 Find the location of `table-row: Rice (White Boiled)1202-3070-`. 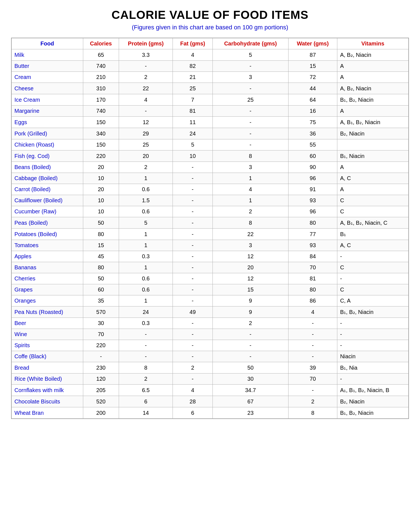

table-row: Rice (White Boiled)1202-3070- is located at coordinates (210, 379).